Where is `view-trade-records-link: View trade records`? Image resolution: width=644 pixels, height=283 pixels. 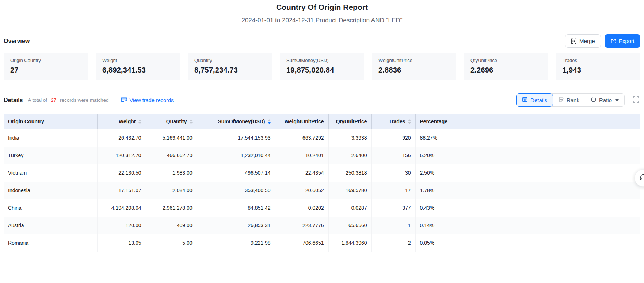 view-trade-records-link: View trade records is located at coordinates (148, 100).